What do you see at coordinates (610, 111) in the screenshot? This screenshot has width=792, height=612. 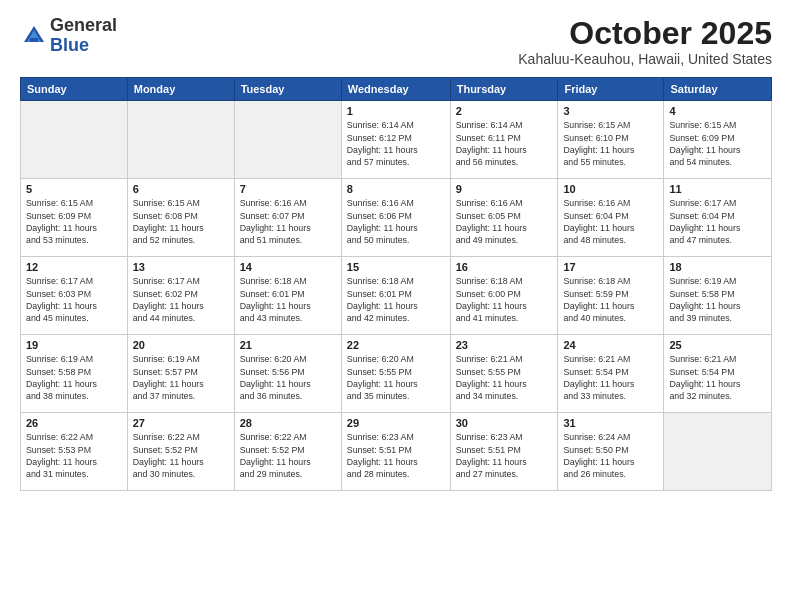 I see `day-number: 3` at bounding box center [610, 111].